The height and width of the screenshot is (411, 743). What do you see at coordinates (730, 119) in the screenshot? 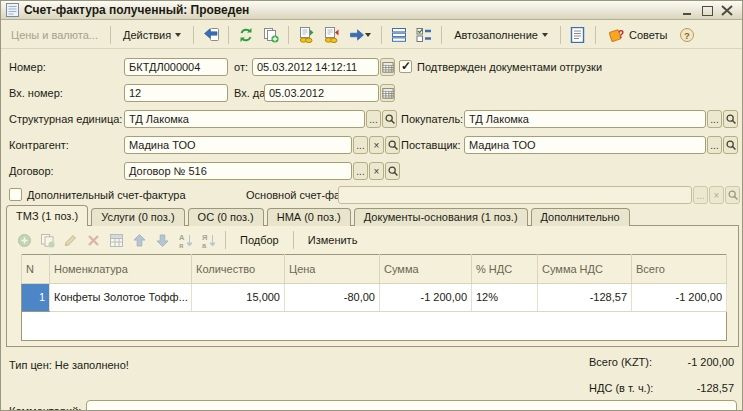
I see `buyer-open-button` at bounding box center [730, 119].